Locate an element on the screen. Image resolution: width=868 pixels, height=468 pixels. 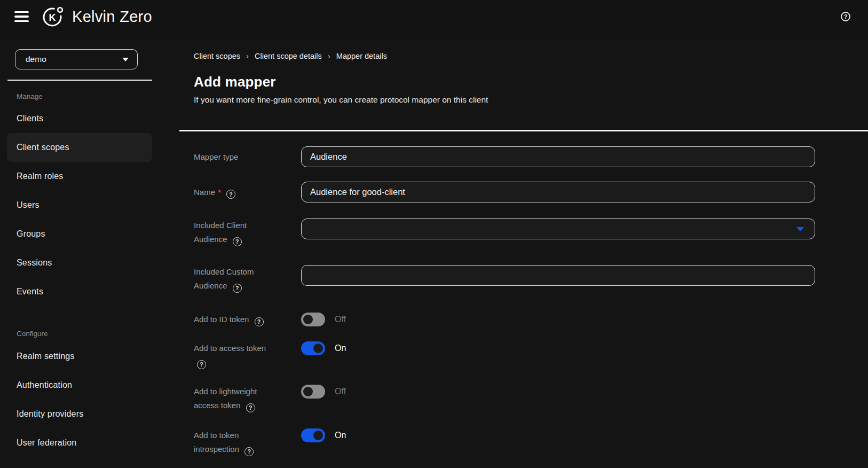
name-label: Name* ? is located at coordinates (235, 192).